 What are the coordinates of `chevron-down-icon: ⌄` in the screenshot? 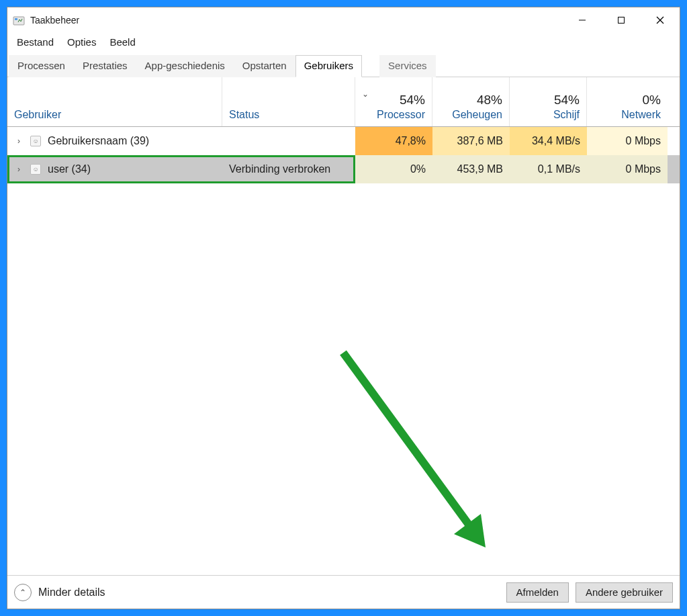 It's located at (365, 94).